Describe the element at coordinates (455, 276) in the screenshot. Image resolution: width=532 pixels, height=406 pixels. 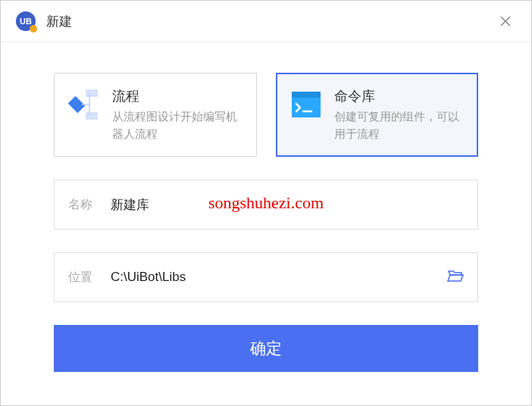
I see `folder-open-icon` at that location.